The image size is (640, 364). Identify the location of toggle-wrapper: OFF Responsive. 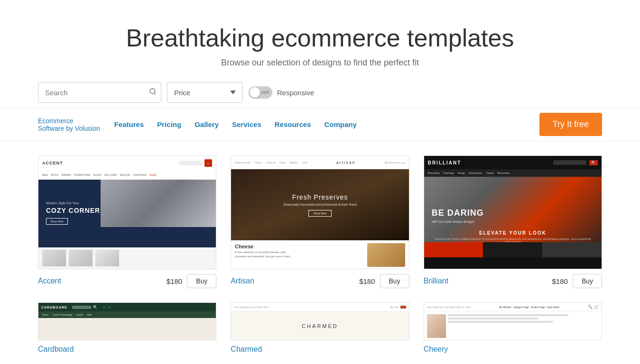
(281, 92).